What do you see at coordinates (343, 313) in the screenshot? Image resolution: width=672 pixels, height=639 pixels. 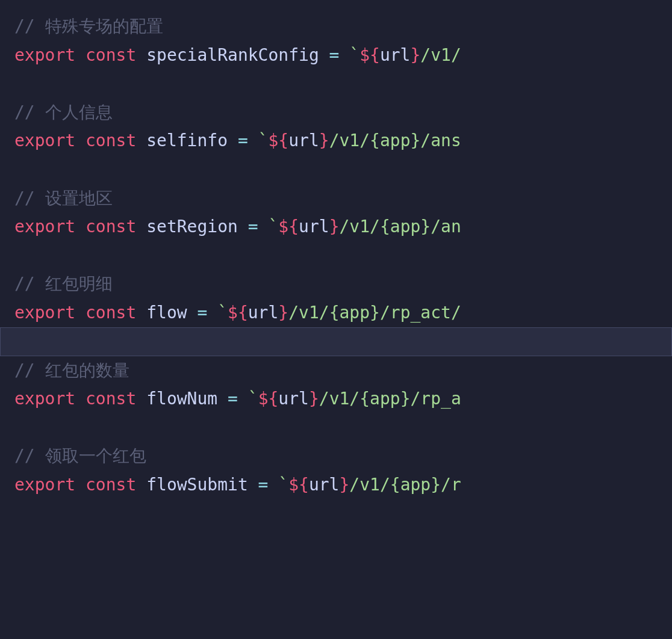 I see `code-line-declaration: export const flow = `${url}/v1/{app}/rp_…` at bounding box center [343, 313].